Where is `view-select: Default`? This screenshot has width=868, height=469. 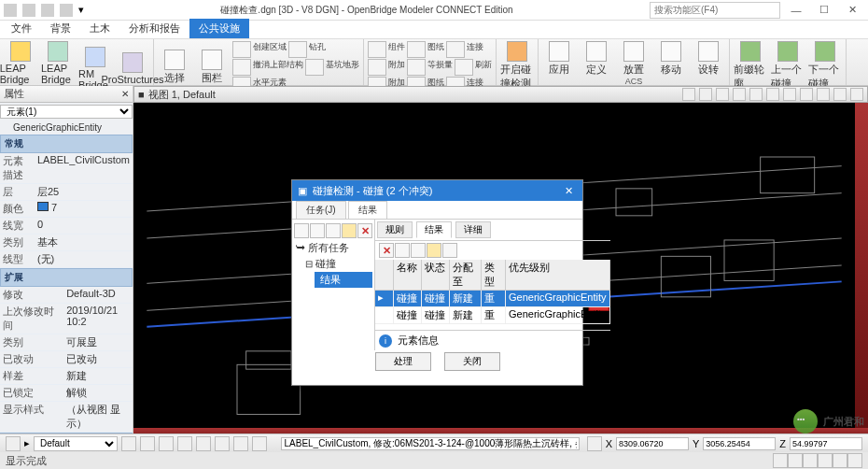
view-select: Default is located at coordinates (76, 444).